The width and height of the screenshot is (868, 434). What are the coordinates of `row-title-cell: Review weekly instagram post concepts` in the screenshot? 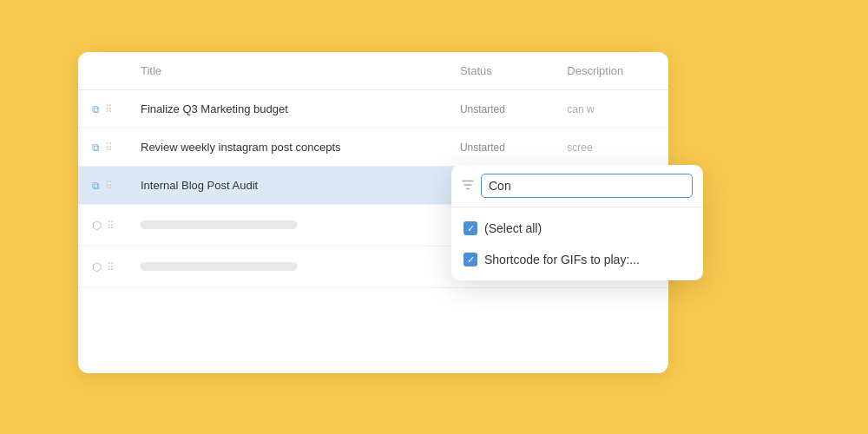 It's located at (290, 148).